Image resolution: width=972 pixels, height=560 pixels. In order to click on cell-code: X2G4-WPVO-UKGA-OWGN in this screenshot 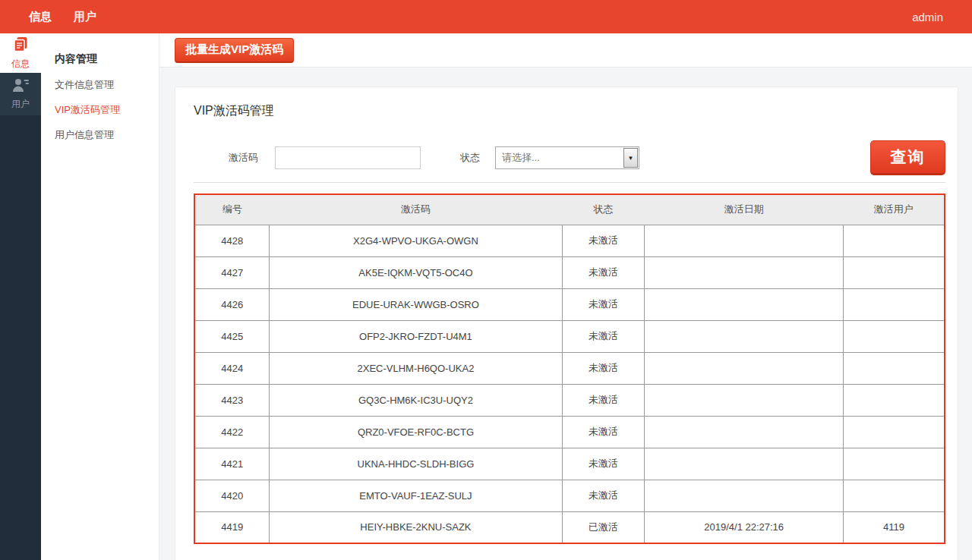, I will do `click(416, 241)`.